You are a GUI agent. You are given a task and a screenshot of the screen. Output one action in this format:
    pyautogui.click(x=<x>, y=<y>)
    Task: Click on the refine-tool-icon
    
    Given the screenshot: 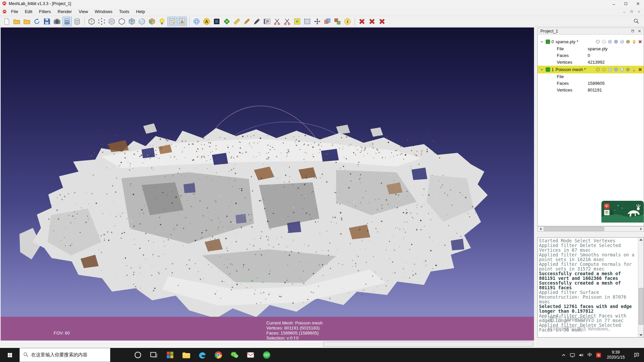 What is the action you would take?
    pyautogui.click(x=337, y=21)
    